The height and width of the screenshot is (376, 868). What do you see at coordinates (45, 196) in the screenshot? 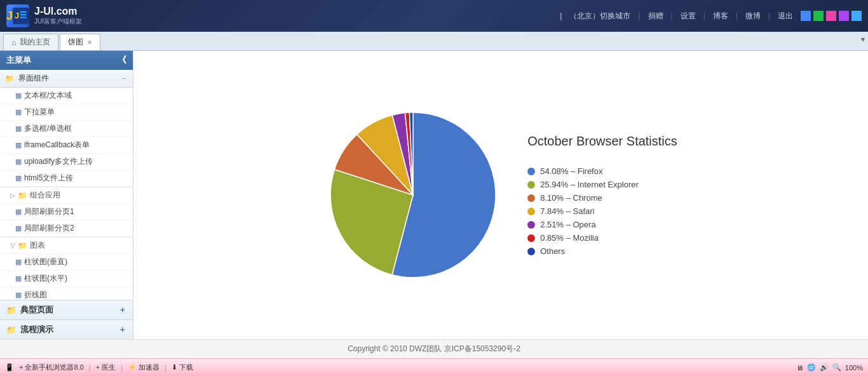
I see `section-combo-label: 组合应用` at bounding box center [45, 196].